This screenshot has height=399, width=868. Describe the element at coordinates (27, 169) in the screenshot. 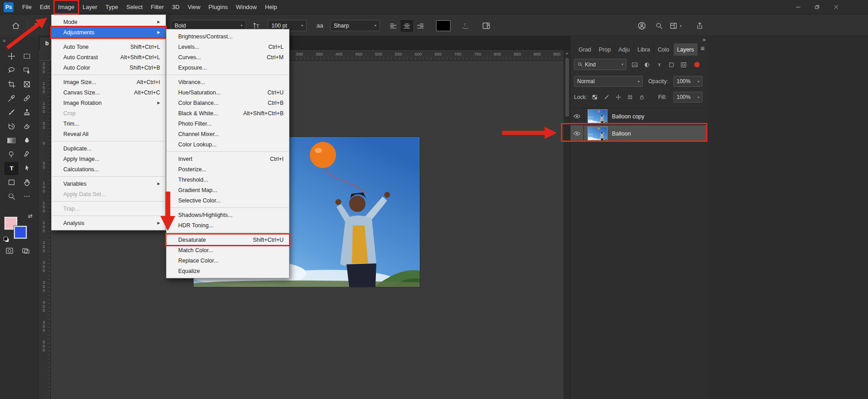

I see `tool-path-selection-icon` at that location.